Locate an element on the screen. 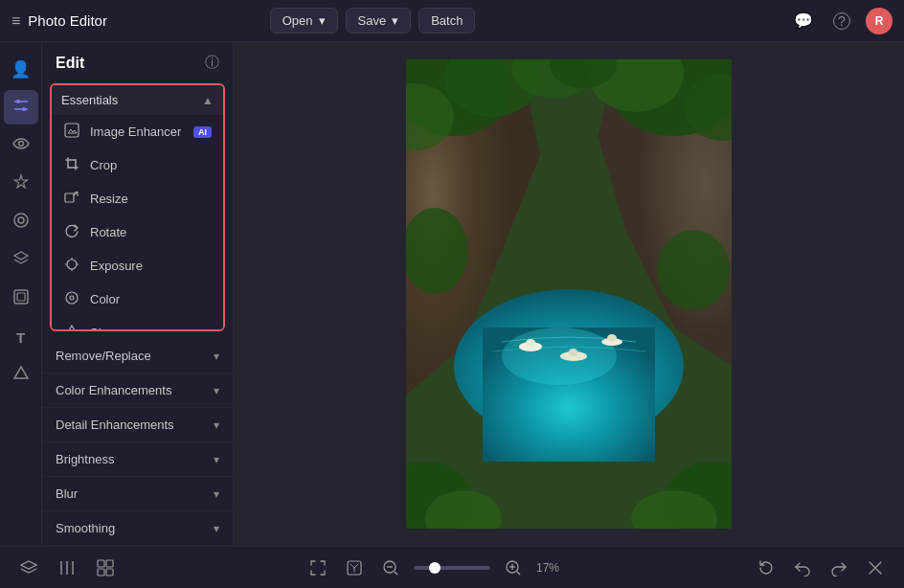  comment-button: 💬 is located at coordinates (803, 21).